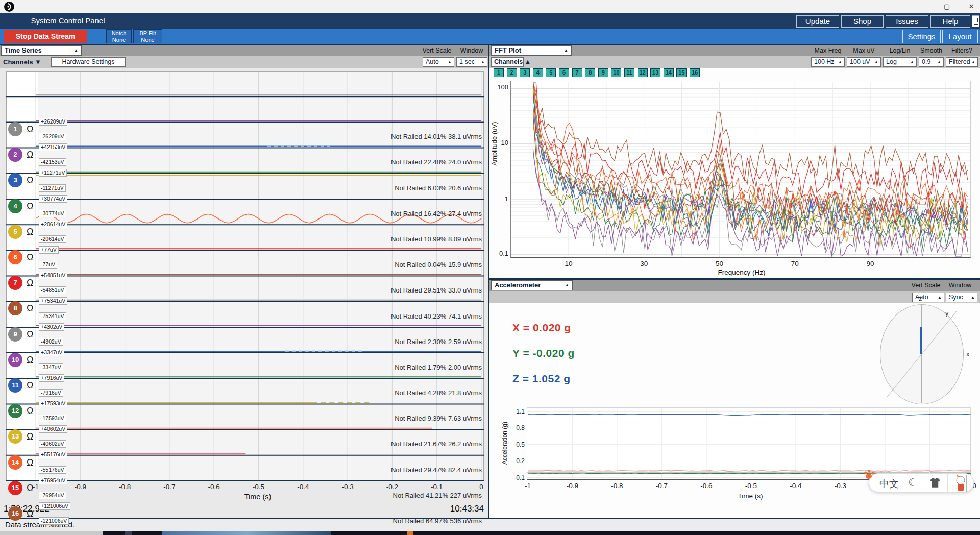 Image resolution: width=980 pixels, height=535 pixels. Describe the element at coordinates (30, 130) in the screenshot. I see `impedance-button-1: Ω` at that location.